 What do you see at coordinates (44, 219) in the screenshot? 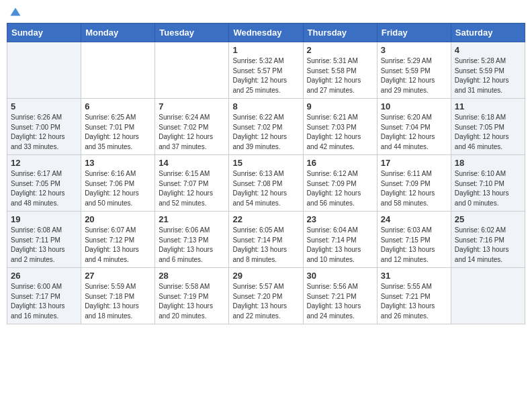
I see `date-number: 19` at bounding box center [44, 219].